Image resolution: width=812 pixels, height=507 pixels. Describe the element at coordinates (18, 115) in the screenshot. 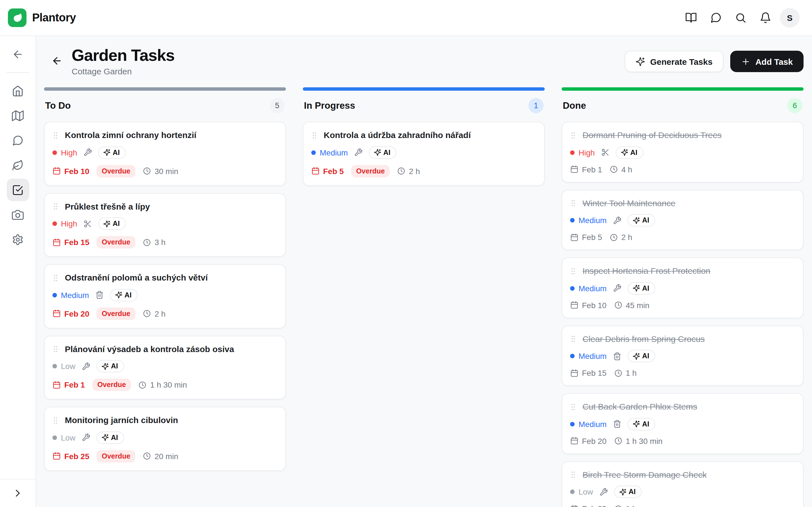

I see `sidebar-item-map` at that location.